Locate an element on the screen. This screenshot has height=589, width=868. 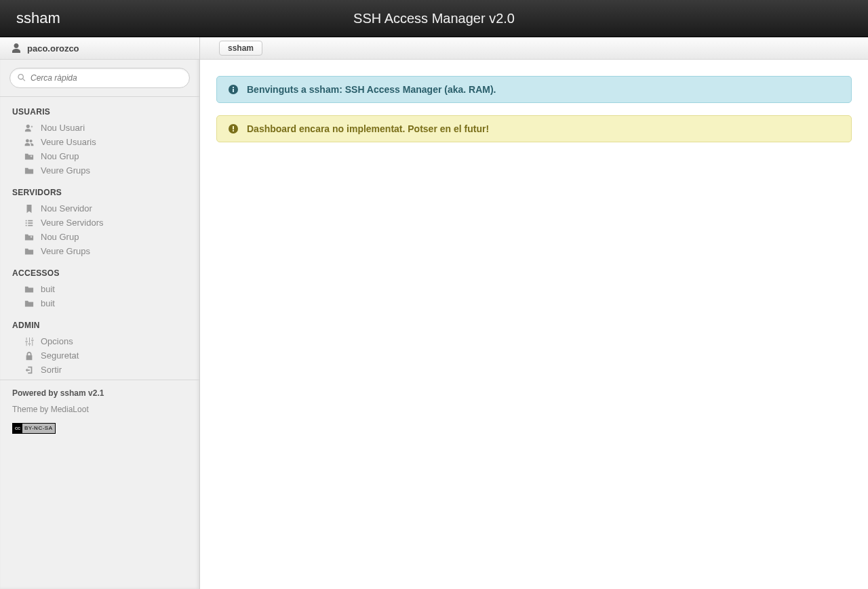
nav-item-label: Nou Servidor is located at coordinates (66, 209).